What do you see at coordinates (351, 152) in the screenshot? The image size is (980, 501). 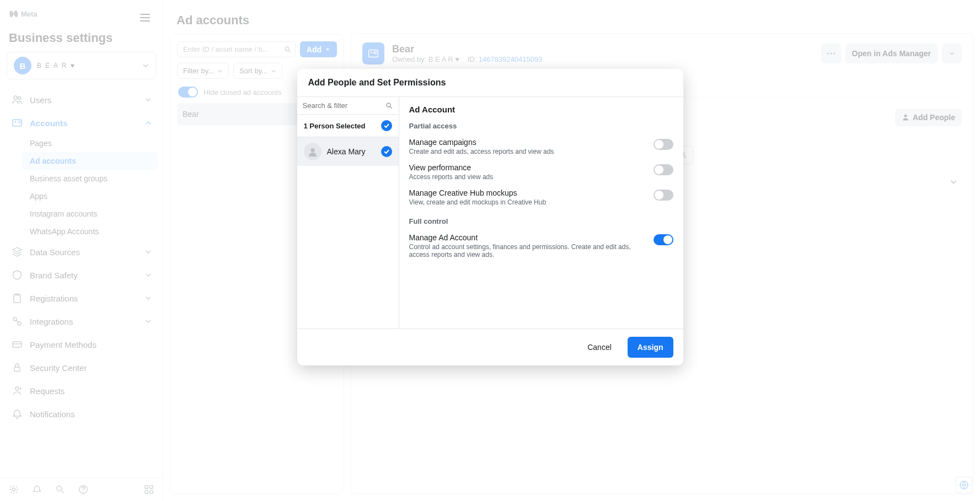 I see `modal-person-name: Alexa Mary` at bounding box center [351, 152].